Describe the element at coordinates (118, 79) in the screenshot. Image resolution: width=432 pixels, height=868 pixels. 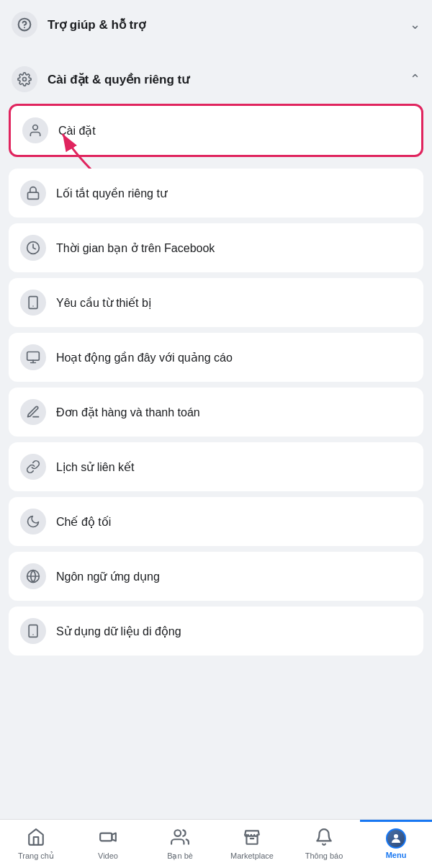
I see `settings-section-title: Cài đặt & quyền riêng tư` at that location.